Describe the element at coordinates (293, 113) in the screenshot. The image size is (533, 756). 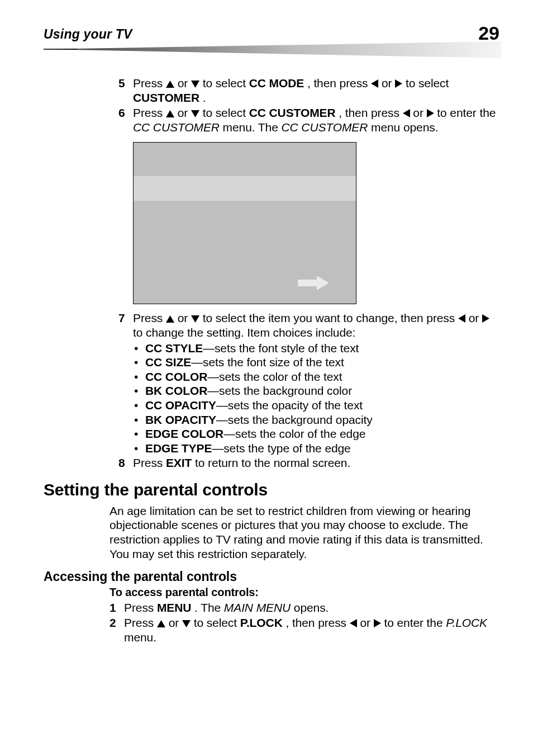
I see `bold-text: CC CUSTOMER` at that location.